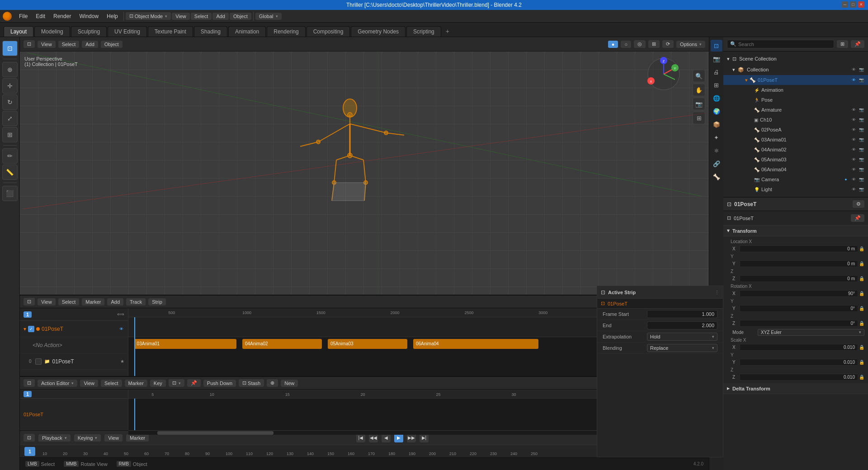  Describe the element at coordinates (74, 345) in the screenshot. I see `nla-track-no-action: <No Action>` at that location.